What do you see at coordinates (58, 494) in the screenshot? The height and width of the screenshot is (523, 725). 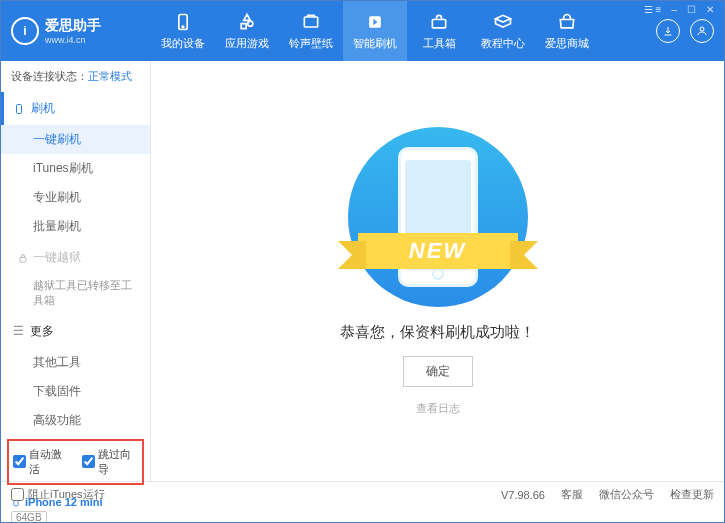 I see `block-itunes-checkbox: 阻止iTunes运行` at bounding box center [58, 494].